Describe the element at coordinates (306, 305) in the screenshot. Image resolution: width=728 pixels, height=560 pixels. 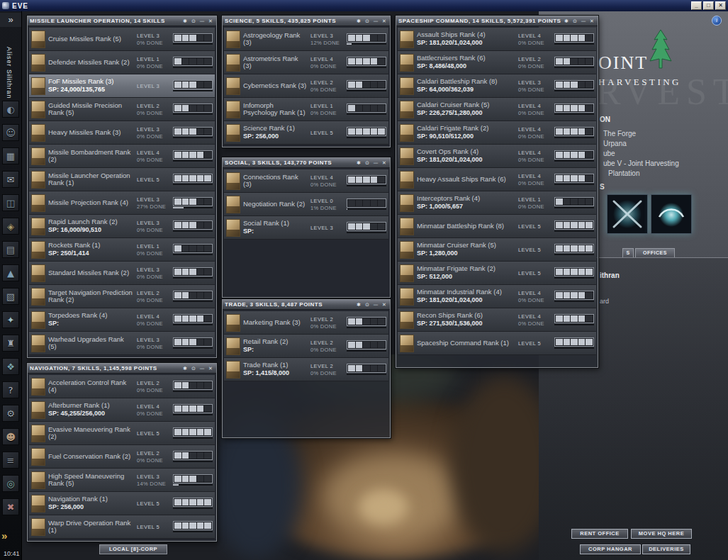
I see `window-titlebar: TRADE, 3 SKILLS, 8,487 POINTS ✱ ⊙ — ✕` at that location.